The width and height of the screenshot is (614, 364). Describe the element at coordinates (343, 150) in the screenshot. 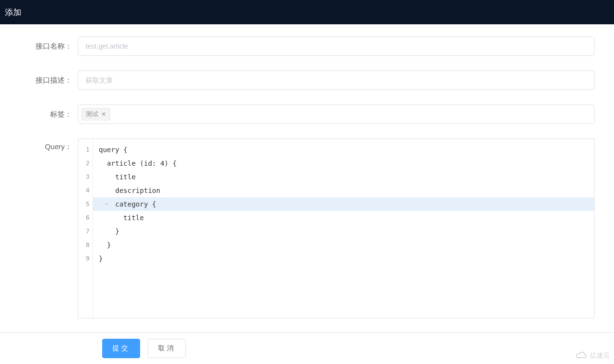

I see `code-line: query {` at that location.